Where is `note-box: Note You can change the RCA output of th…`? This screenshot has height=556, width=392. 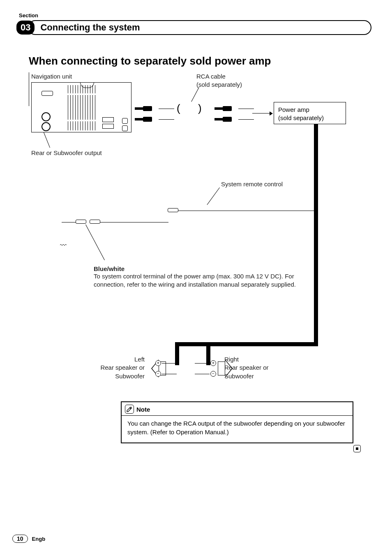 note-box: Note You can change the RCA output of th… is located at coordinates (237, 422).